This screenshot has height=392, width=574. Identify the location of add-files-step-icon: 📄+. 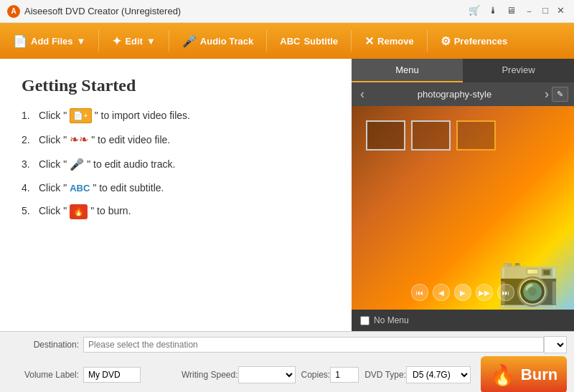
(80, 116).